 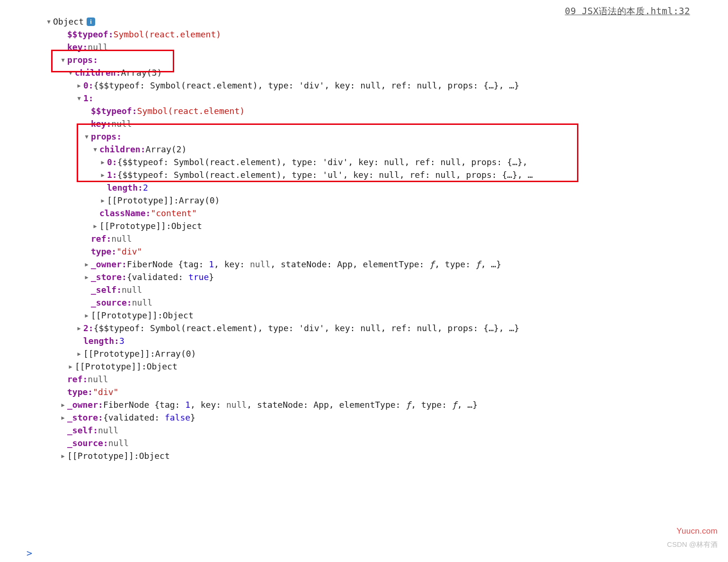 I want to click on tree-row: ▼ children: Array(2), so click(x=382, y=149).